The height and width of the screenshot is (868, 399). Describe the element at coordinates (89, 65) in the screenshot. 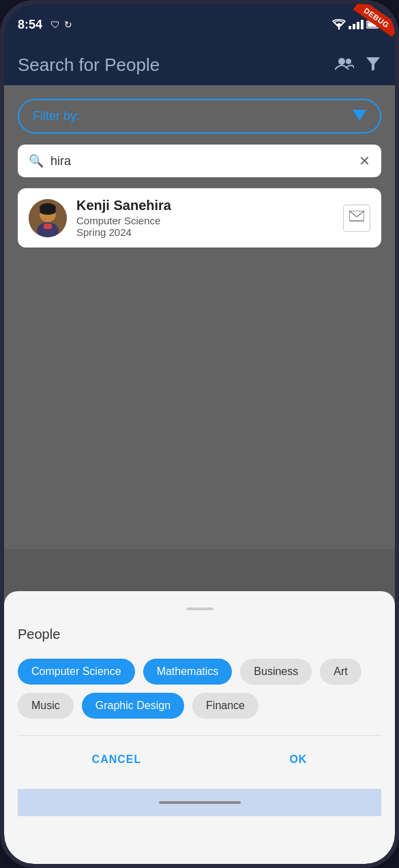

I see `app-title: Search for People` at that location.